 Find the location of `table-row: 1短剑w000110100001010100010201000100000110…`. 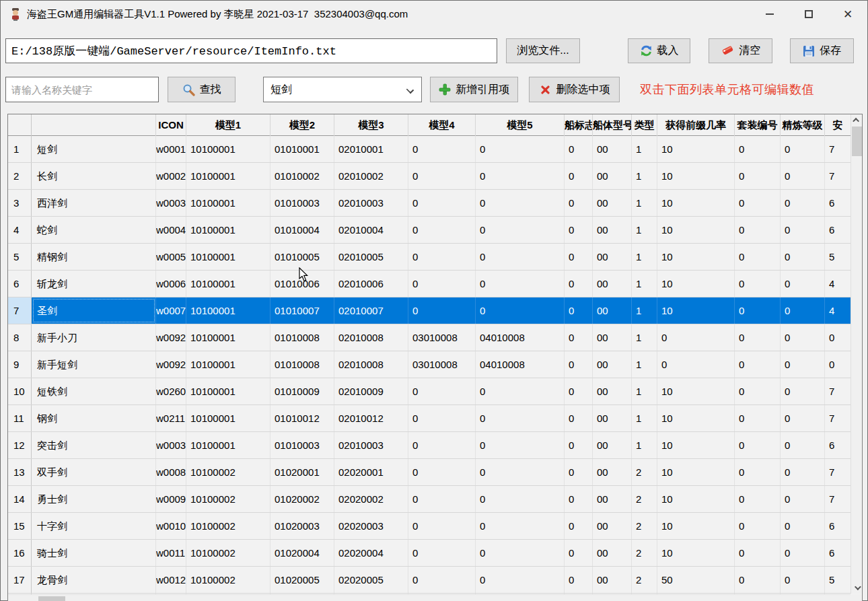

table-row: 1短剑w000110100001010100010201000100000110… is located at coordinates (429, 149).